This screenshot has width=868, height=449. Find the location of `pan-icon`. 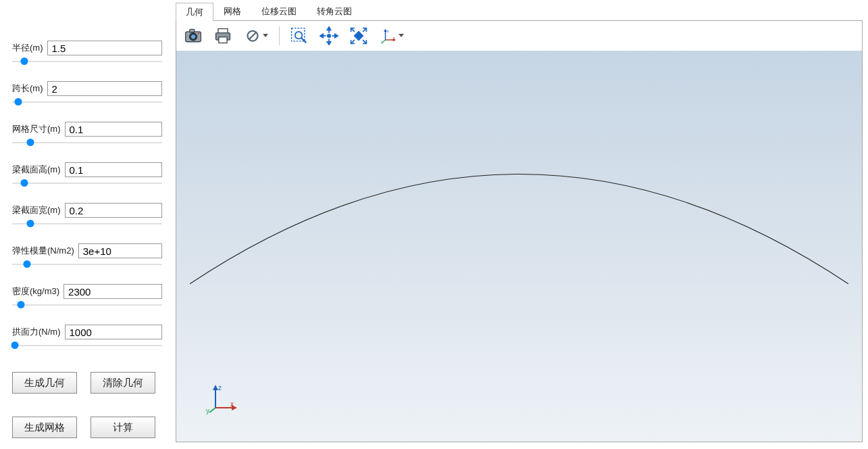

pan-icon is located at coordinates (329, 36).